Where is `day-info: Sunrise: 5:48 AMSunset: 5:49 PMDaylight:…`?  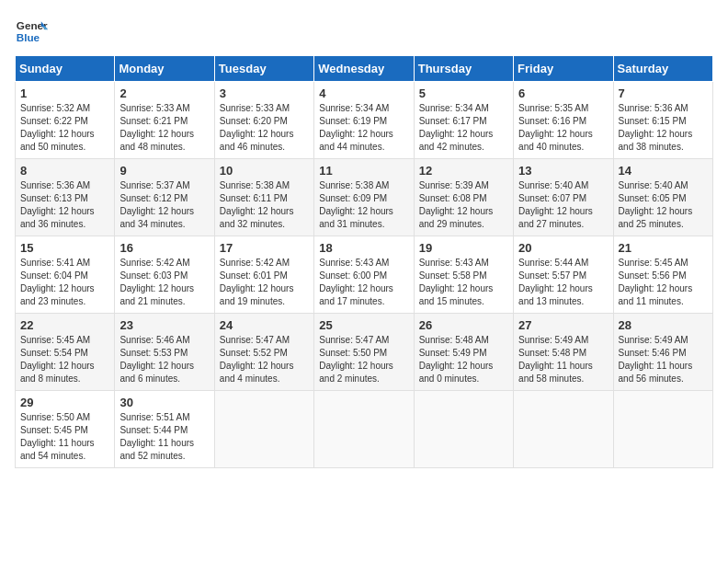
day-info: Sunrise: 5:48 AMSunset: 5:49 PMDaylight:… is located at coordinates (463, 360).